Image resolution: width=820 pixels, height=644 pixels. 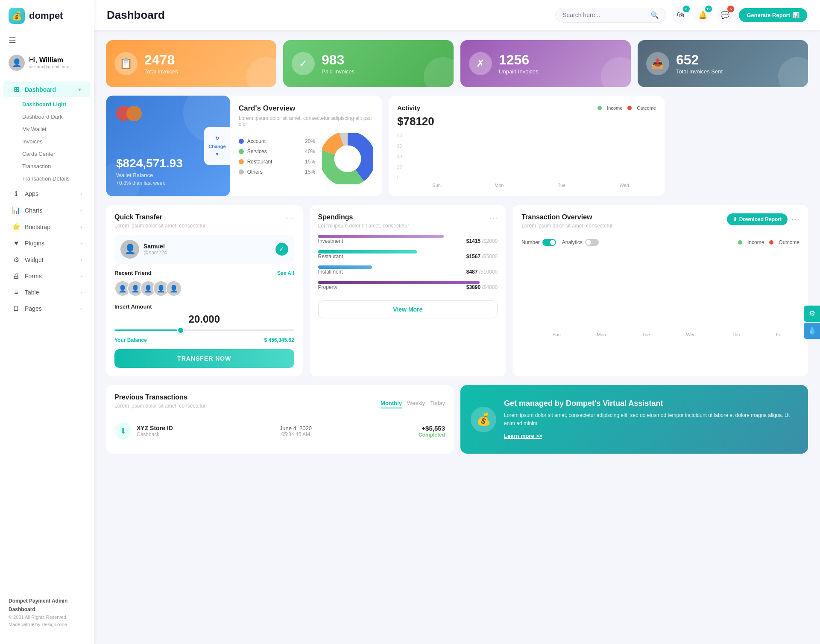 What do you see at coordinates (367, 252) in the screenshot?
I see `restaurant-bar` at bounding box center [367, 252].